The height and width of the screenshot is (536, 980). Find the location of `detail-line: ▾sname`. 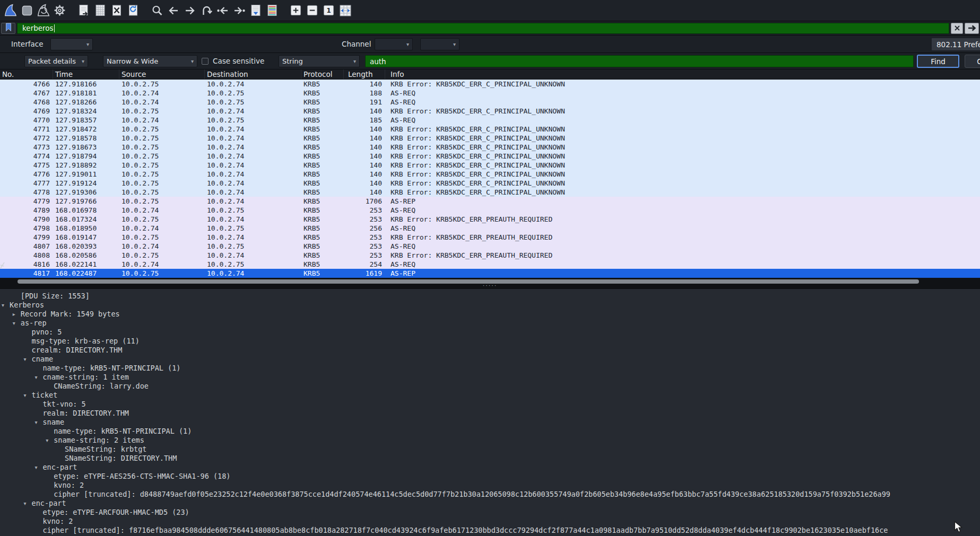

detail-line: ▾sname is located at coordinates (490, 422).